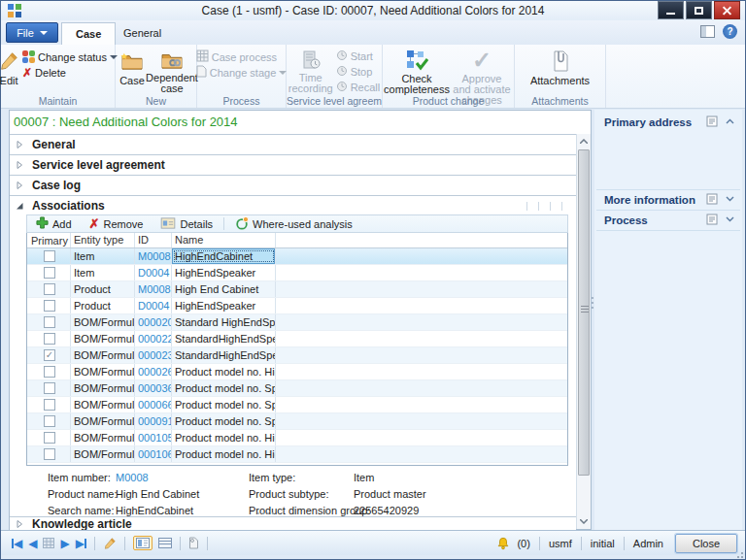 The width and height of the screenshot is (746, 560). Describe the element at coordinates (142, 33) in the screenshot. I see `tab-general: General` at that location.